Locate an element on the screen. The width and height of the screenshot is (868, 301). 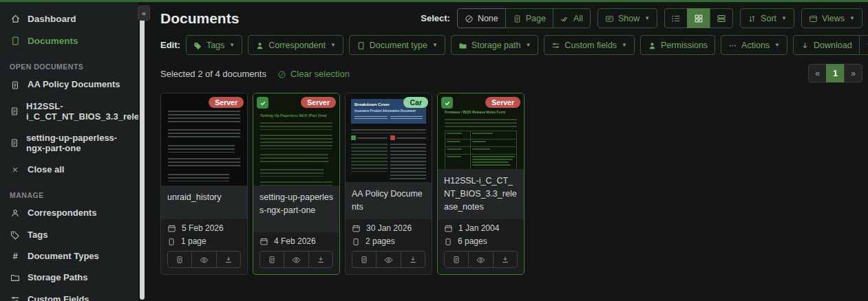
edit-document-type-button: Document type ▼ is located at coordinates (397, 45).